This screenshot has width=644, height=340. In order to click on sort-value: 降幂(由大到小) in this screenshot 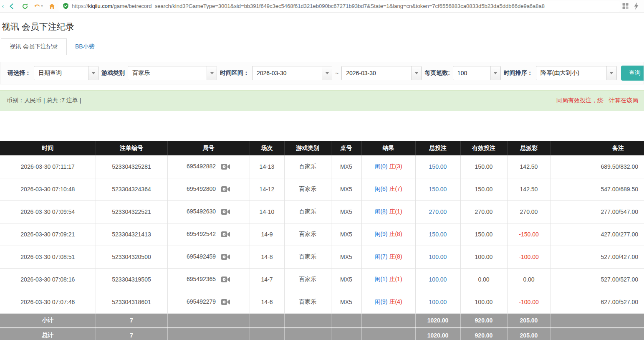, I will do `click(571, 73)`.